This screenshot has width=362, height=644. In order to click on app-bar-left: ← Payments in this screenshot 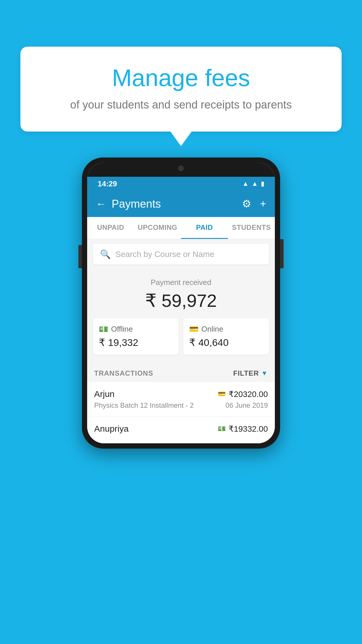, I will do `click(128, 204)`.